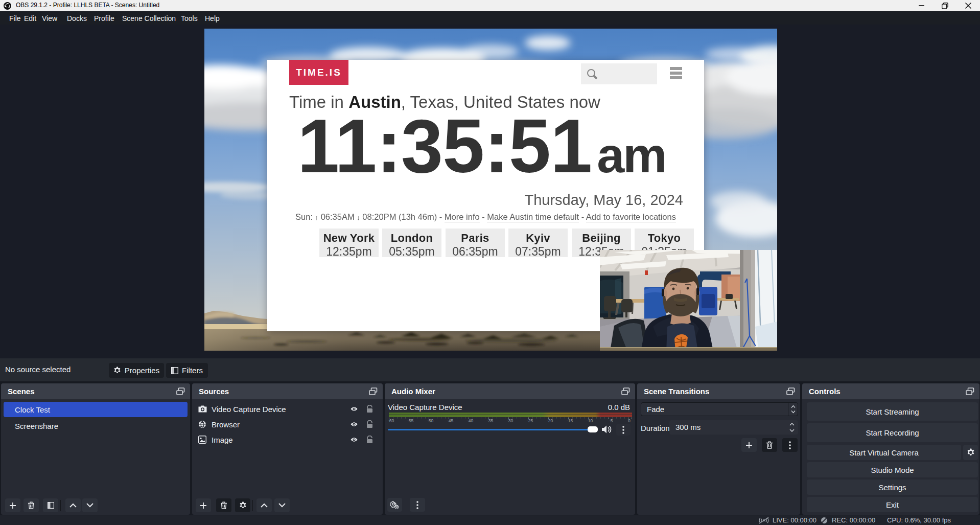 This screenshot has height=525, width=980. What do you see at coordinates (451, 421) in the screenshot?
I see `svg-text: -45` at bounding box center [451, 421].